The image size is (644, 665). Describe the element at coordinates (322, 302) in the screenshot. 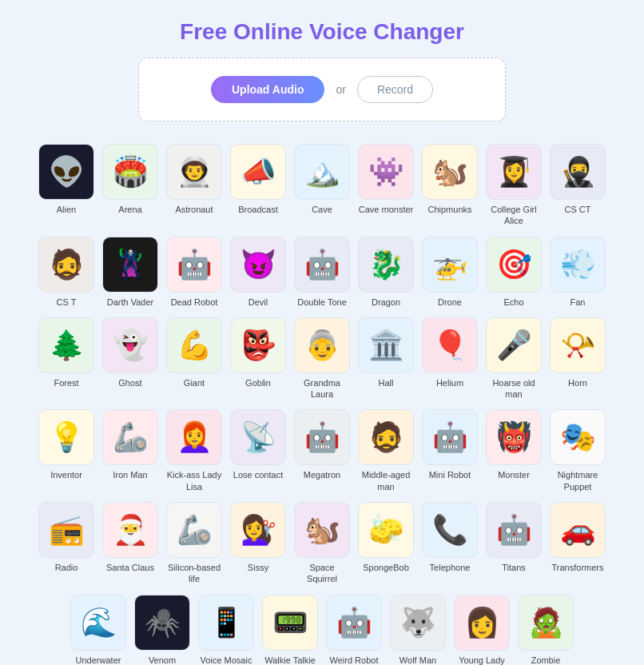

I see `voice-label-double-tone: Double Tone` at that location.